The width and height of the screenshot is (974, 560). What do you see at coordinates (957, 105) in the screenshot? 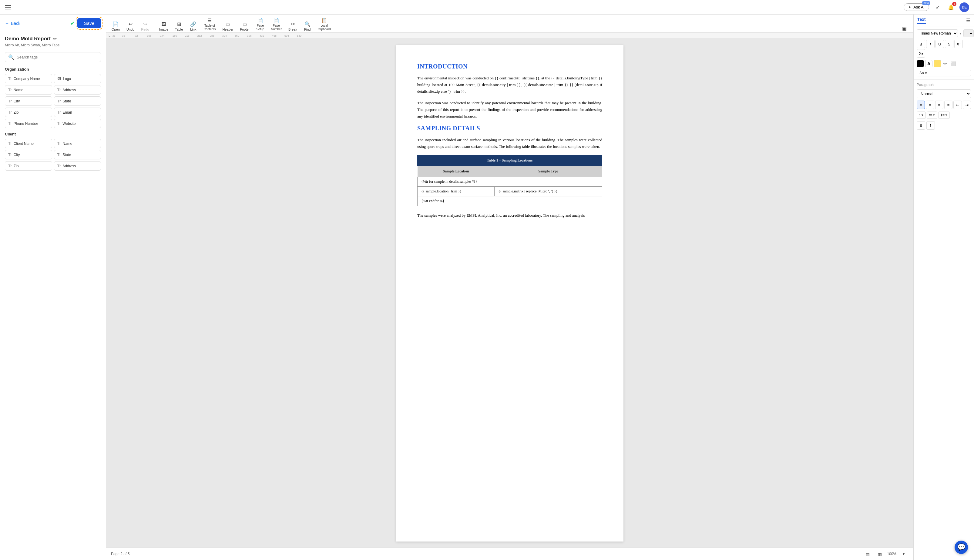
I see `indent-left-button: ⇤` at bounding box center [957, 105].